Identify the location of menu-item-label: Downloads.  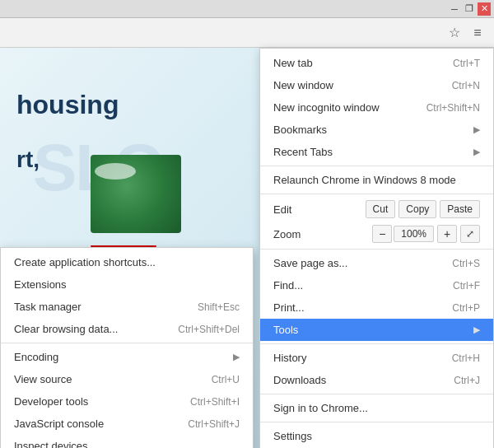
(359, 380).